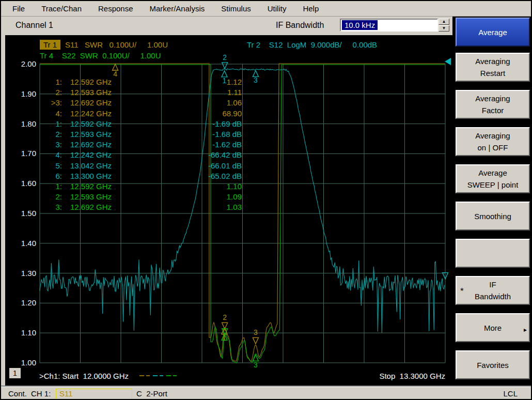  I want to click on trigger-status: Cont., so click(18, 394).